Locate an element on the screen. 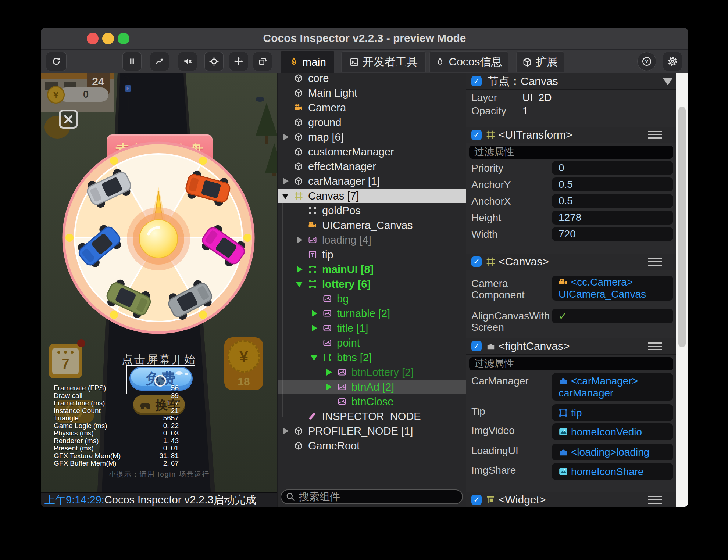  tree-node-label: title [1] is located at coordinates (352, 329).